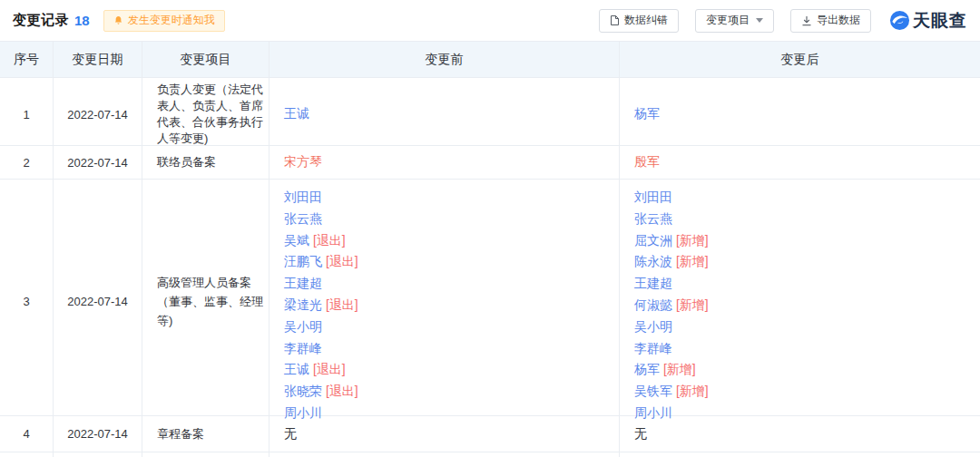  What do you see at coordinates (297, 240) in the screenshot?
I see `person-link: 吴斌` at bounding box center [297, 240].